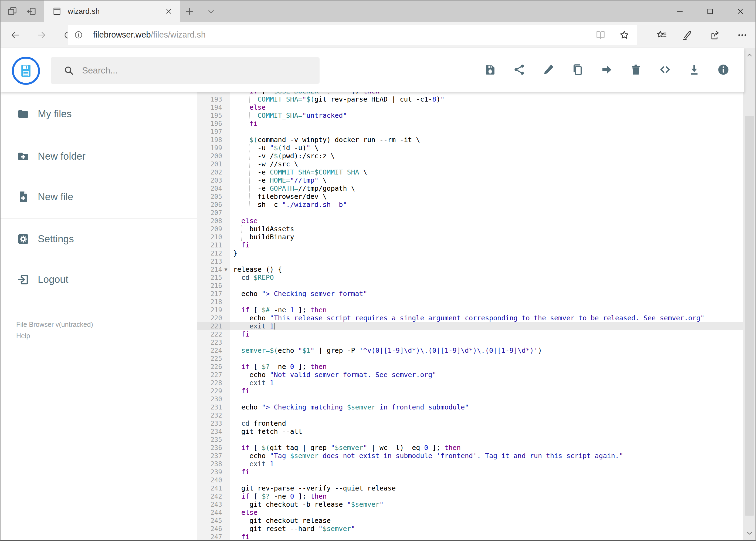 This screenshot has height=541, width=756. Describe the element at coordinates (470, 253) in the screenshot. I see `code-line: 212}` at that location.